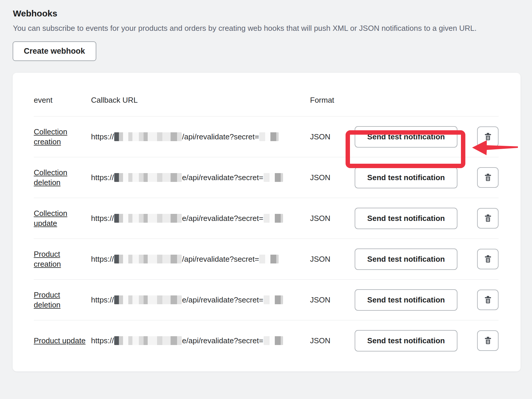 Image resolution: width=532 pixels, height=399 pixels. What do you see at coordinates (60, 137) in the screenshot?
I see `event-link: Collection creation` at bounding box center [60, 137].